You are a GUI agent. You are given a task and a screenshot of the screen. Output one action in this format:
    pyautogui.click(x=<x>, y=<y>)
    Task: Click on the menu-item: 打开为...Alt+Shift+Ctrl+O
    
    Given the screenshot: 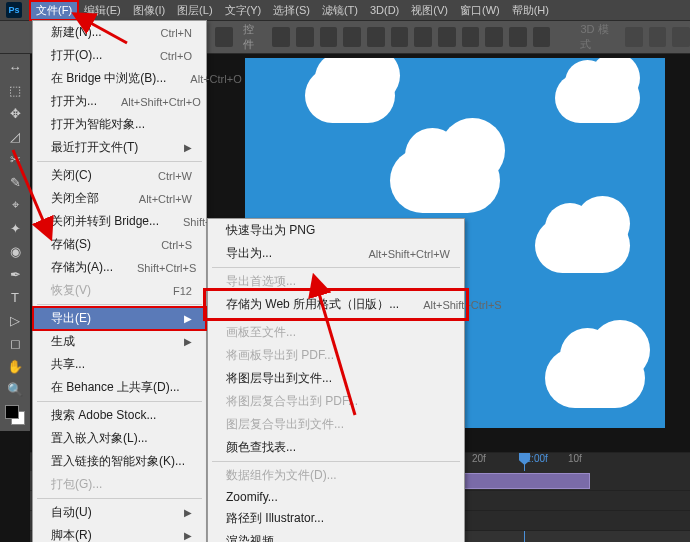 What is the action you would take?
    pyautogui.click(x=120, y=102)
    